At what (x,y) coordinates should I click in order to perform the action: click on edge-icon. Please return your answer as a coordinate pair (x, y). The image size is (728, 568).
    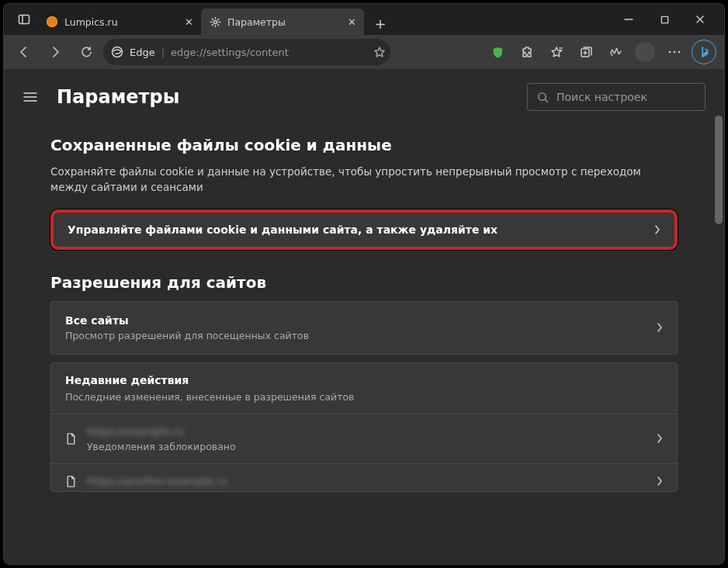
    Looking at the image, I should click on (117, 52).